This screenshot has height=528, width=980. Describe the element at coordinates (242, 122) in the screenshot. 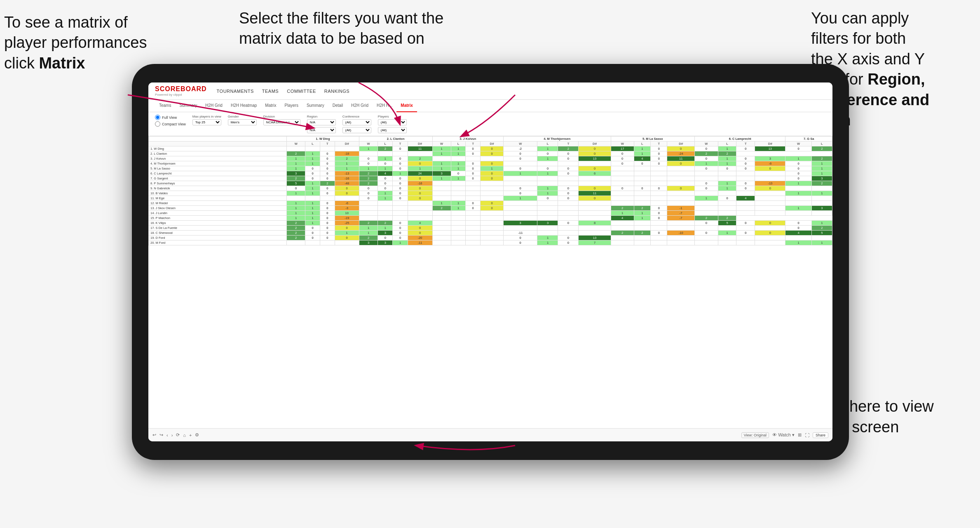

I see `filter-gender-select: Men's` at that location.